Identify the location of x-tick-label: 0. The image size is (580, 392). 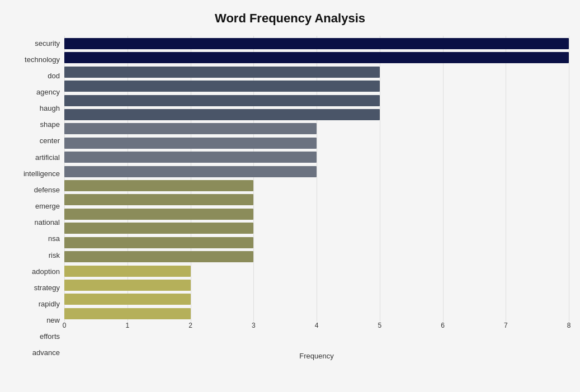
(65, 325).